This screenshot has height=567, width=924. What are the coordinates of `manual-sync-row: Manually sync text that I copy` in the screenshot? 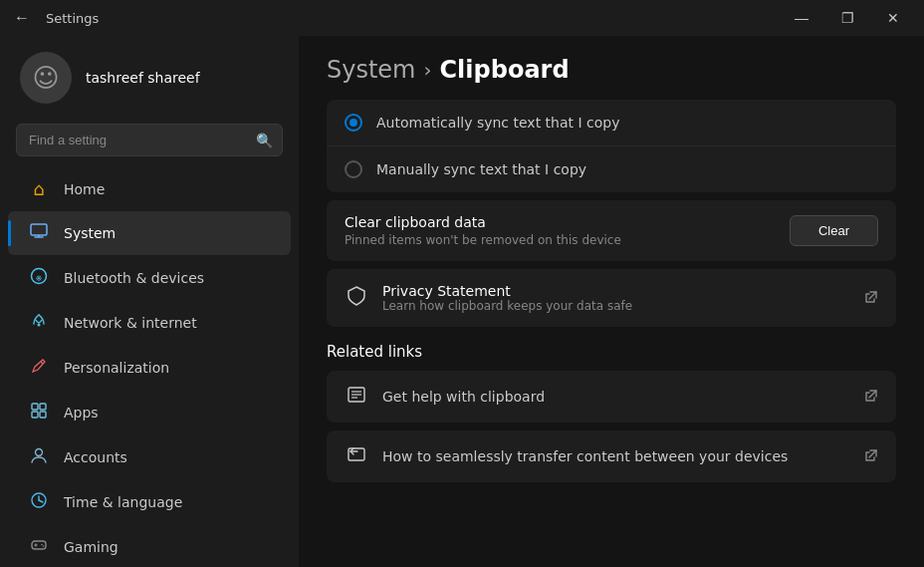 It's located at (611, 169).